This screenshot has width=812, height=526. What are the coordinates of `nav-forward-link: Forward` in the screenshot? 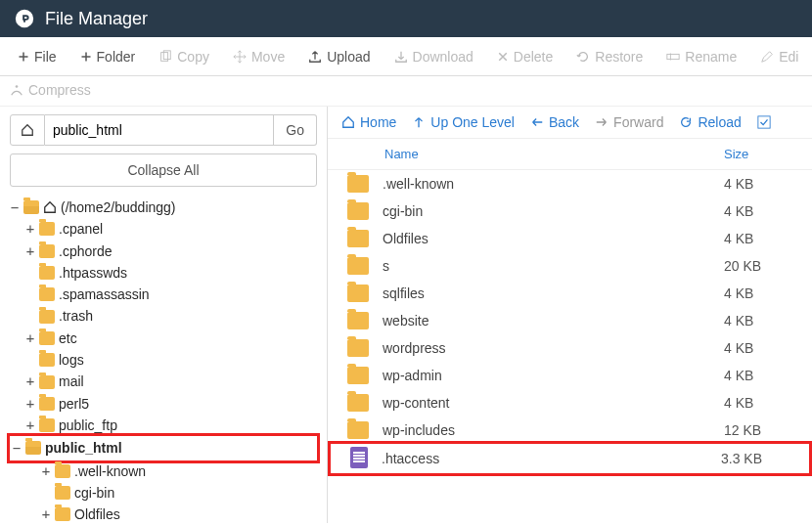 It's located at (629, 122).